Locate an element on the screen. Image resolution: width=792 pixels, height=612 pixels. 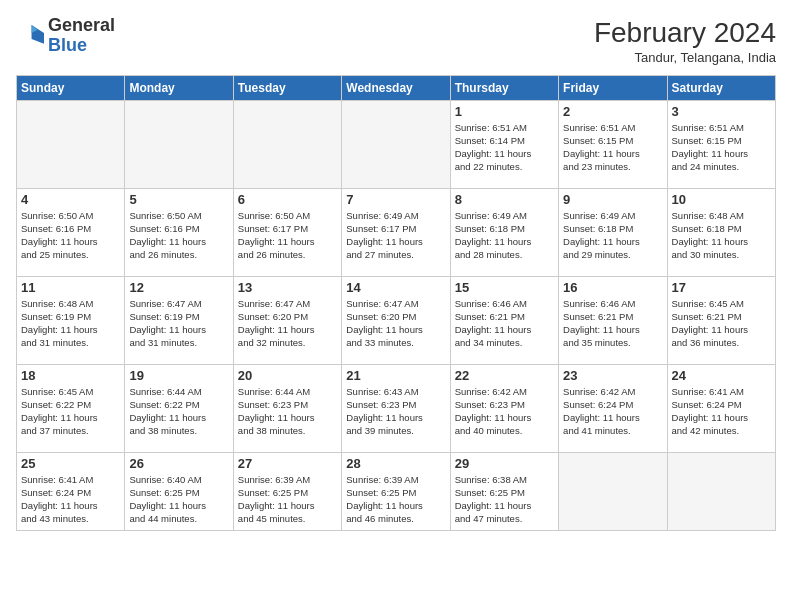
calendar-cell: 24Sunrise: 6:41 AM Sunset: 6:24 PM Dayli… is located at coordinates (721, 408).